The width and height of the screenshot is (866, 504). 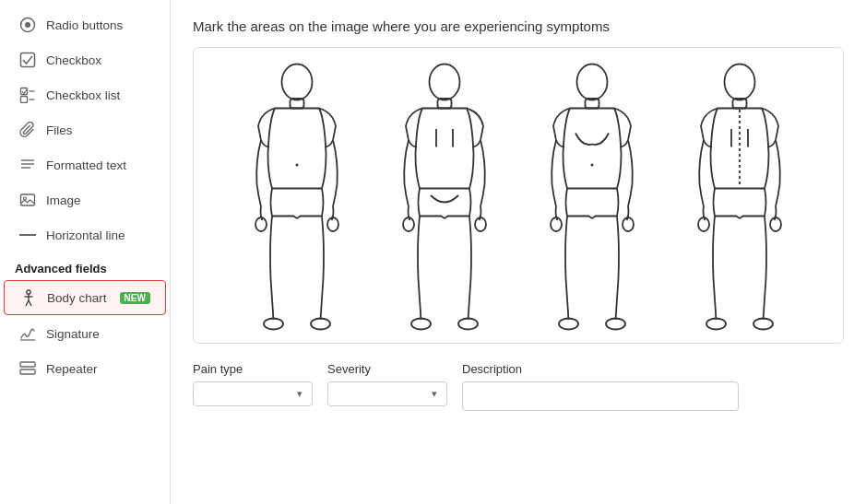 What do you see at coordinates (387, 384) in the screenshot?
I see `severity-field: Severity ▾` at bounding box center [387, 384].